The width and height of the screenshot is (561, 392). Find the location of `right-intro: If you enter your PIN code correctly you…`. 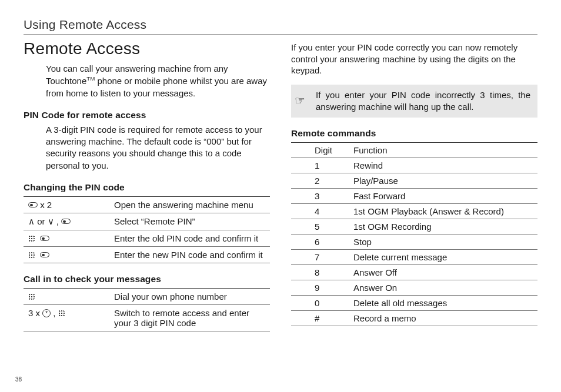

right-intro: If you enter your PIN code correctly you… is located at coordinates (414, 59).